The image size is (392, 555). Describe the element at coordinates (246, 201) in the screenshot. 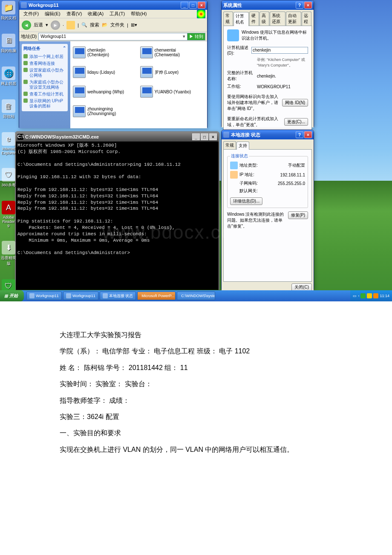

I see `details-button: 详细信息(D)...` at that location.